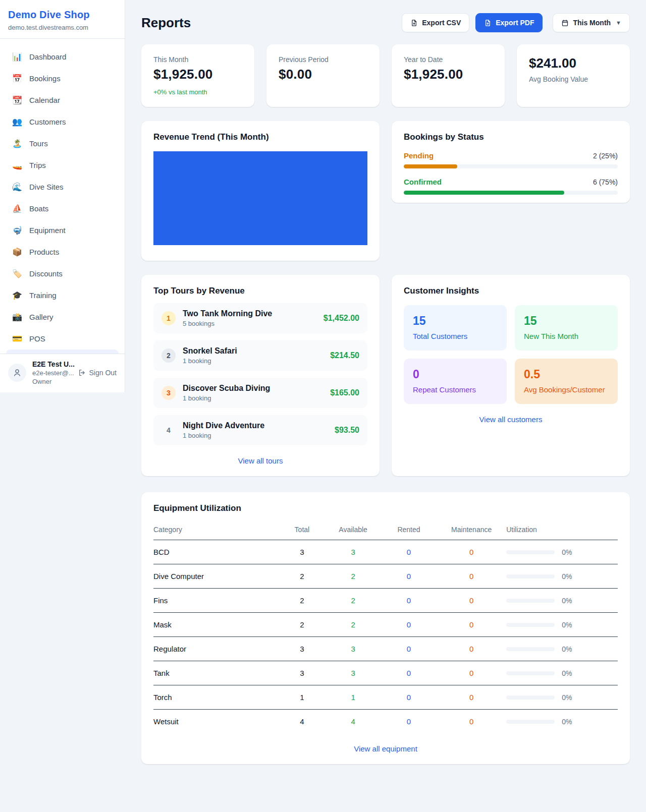  Describe the element at coordinates (511, 186) in the screenshot. I see `status-row-confirmed: Confirmed 6 (75%)` at that location.